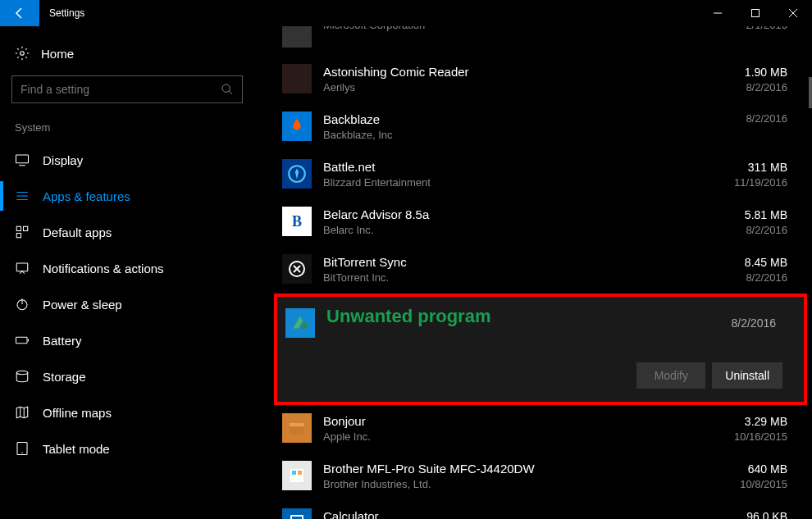 Image resolution: width=812 pixels, height=519 pixels. Describe the element at coordinates (512, 421) in the screenshot. I see `app-name: Bonjour` at that location.